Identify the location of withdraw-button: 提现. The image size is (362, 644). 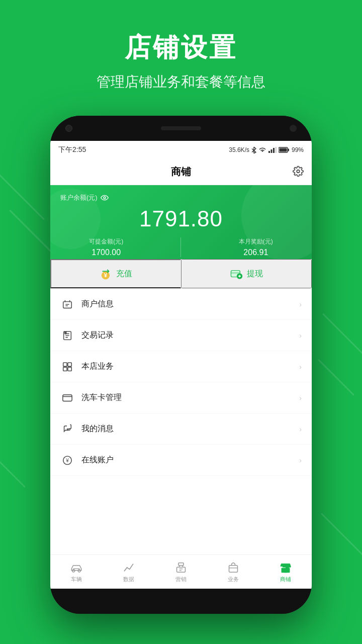
(246, 274).